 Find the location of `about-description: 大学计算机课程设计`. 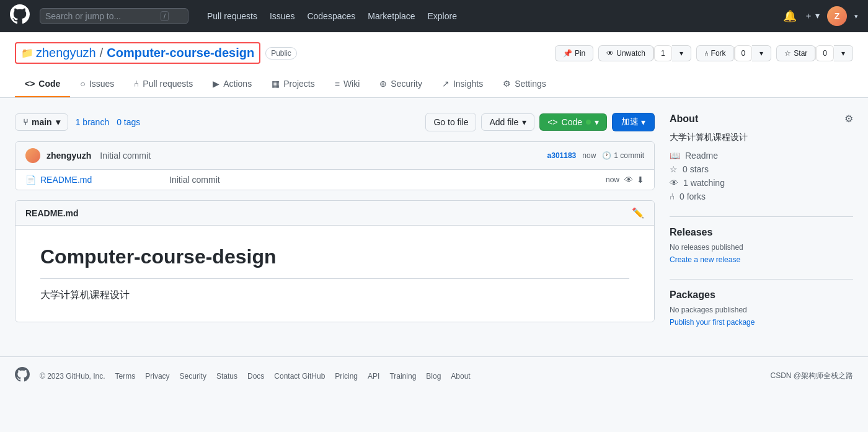

about-description: 大学计算机课程设计 is located at coordinates (761, 138).